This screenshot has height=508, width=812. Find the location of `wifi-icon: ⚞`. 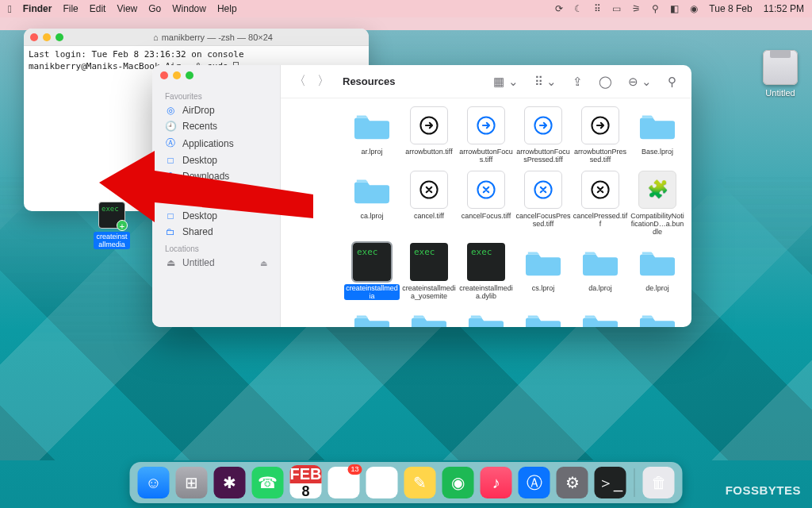

wifi-icon: ⚞ is located at coordinates (636, 9).